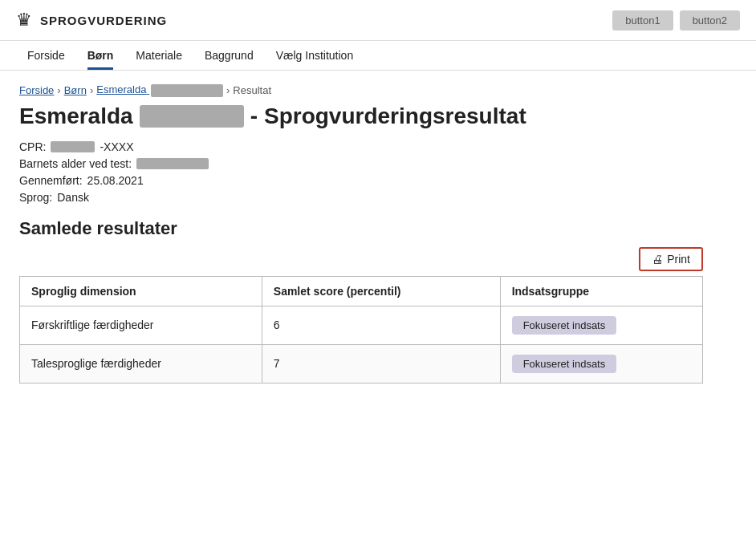 Image resolution: width=756 pixels, height=552 pixels. What do you see at coordinates (361, 147) in the screenshot?
I see `cpr-row: CPR: -XXXX` at bounding box center [361, 147].